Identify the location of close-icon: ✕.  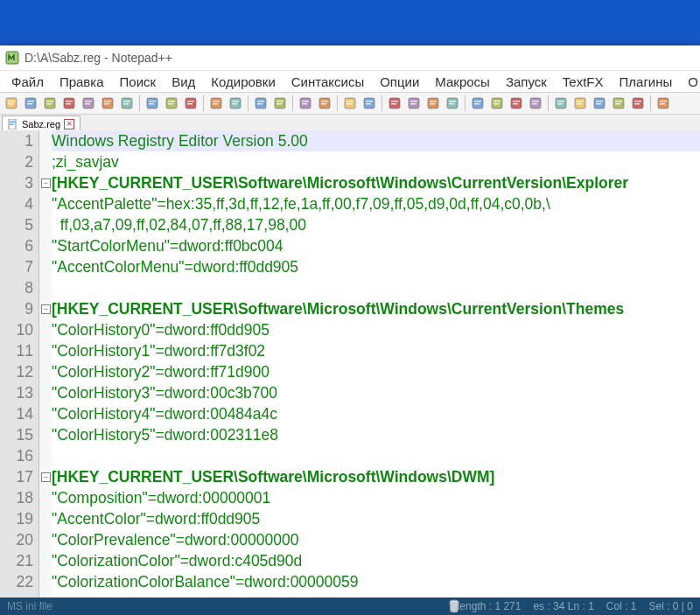
(69, 124).